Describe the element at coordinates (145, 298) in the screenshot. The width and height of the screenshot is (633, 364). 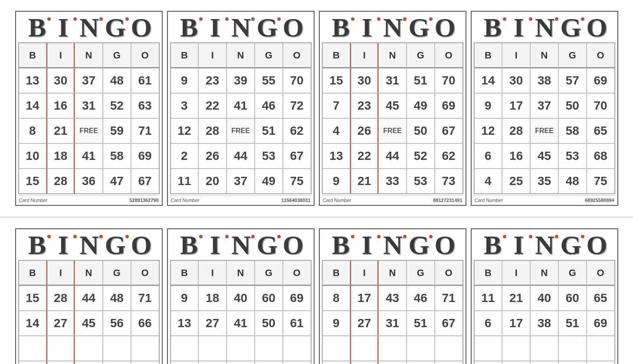
I see `bingo-cell: 71` at that location.